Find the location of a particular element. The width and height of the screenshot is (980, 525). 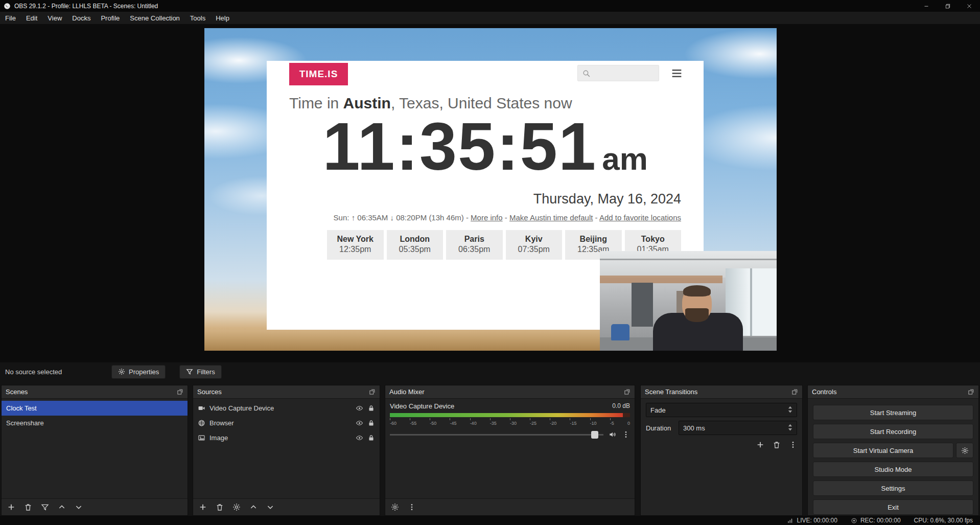

menu-docks: Docks is located at coordinates (81, 18).